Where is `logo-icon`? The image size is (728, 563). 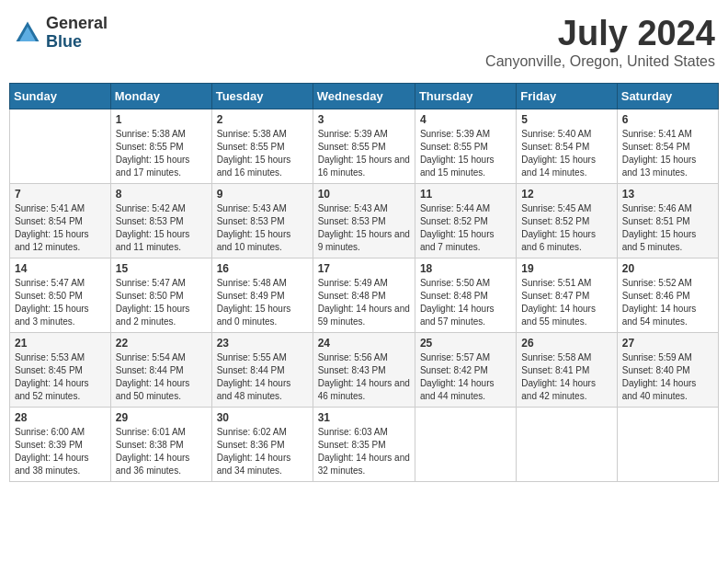
logo-icon is located at coordinates (28, 33).